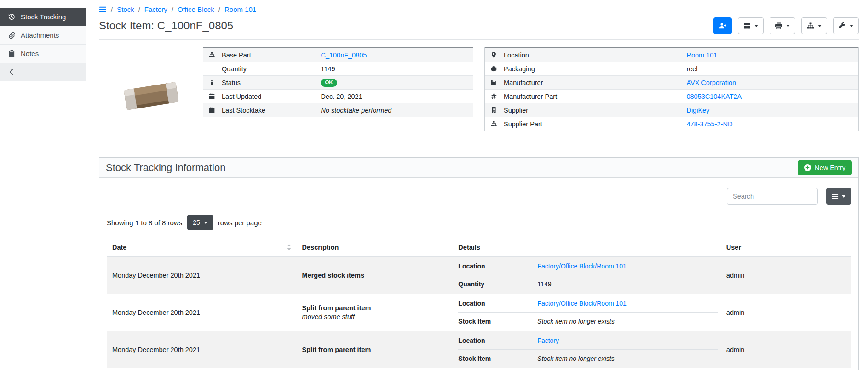  What do you see at coordinates (830, 168) in the screenshot?
I see `new-entry-label: New Entry` at bounding box center [830, 168].